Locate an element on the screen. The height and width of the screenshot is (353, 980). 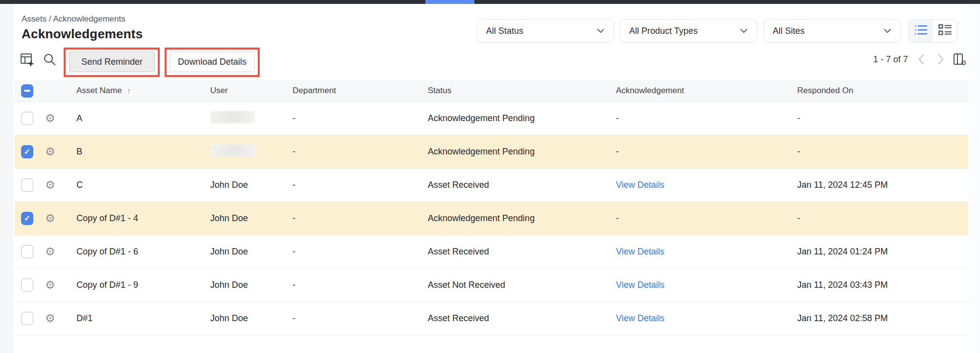
table-gear-icon: ⚙ is located at coordinates (960, 60).